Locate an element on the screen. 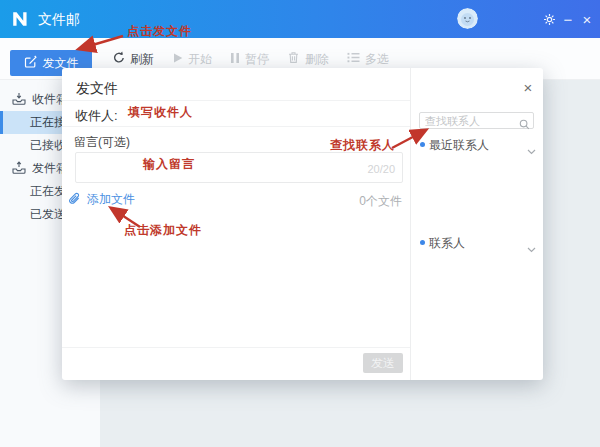  pause-icon is located at coordinates (235, 60).